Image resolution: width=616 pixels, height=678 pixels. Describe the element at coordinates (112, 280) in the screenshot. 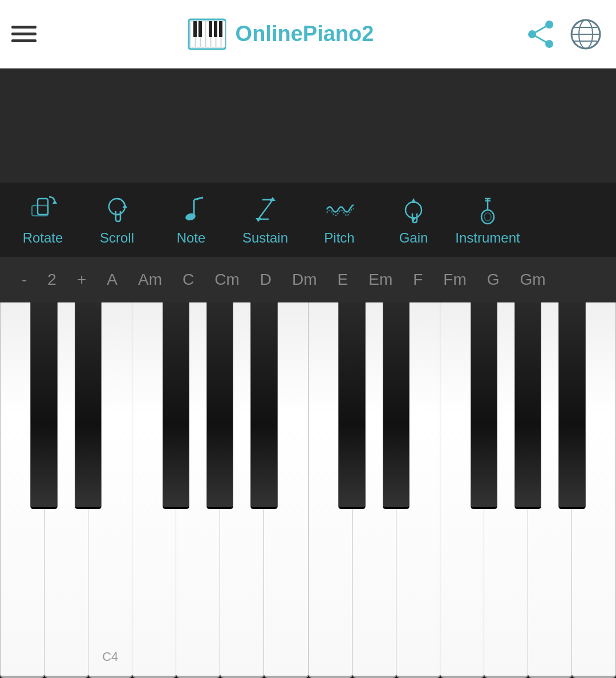

I see `chord-A: A` at that location.